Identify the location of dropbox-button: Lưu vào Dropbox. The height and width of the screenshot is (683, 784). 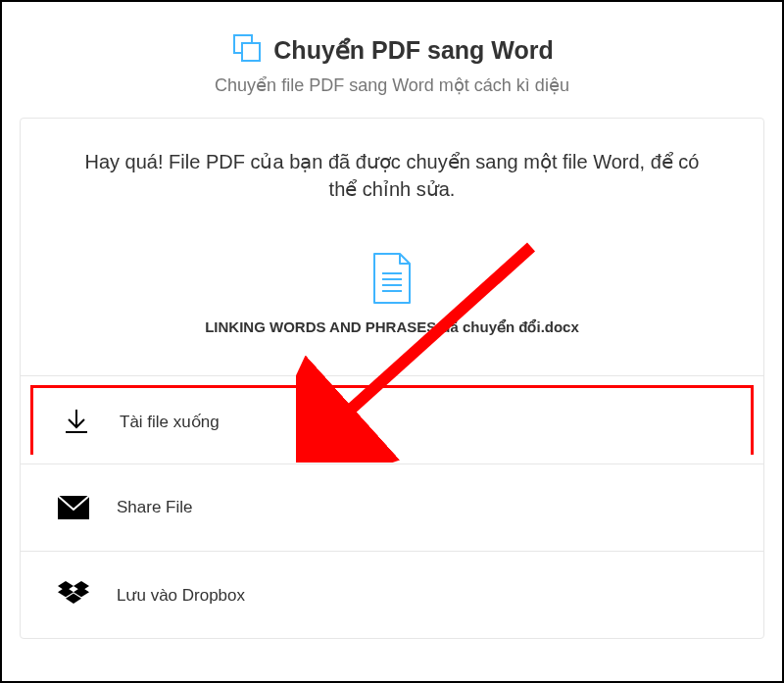
(392, 595).